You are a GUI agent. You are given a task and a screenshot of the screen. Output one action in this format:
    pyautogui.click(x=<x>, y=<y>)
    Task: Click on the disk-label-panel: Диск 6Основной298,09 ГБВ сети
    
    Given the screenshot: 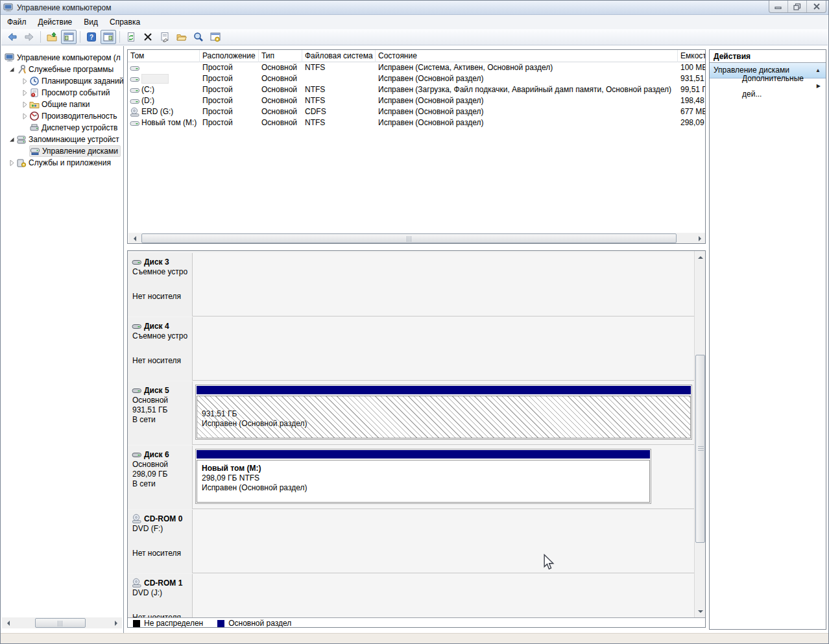 What is the action you would take?
    pyautogui.click(x=160, y=477)
    